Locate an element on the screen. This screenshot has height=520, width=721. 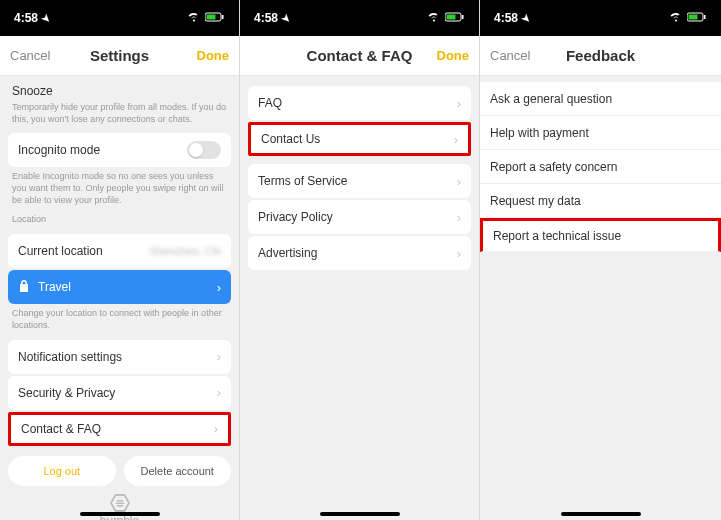
current-location-row: Current location Shenzhen, CN is located at coordinates (120, 251).